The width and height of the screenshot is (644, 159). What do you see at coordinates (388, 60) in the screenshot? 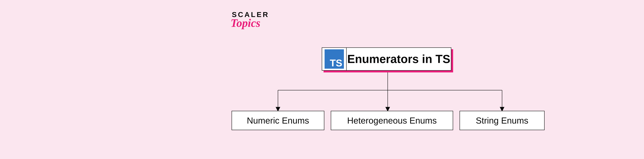
I see `root-node: TS Enumerators in TS` at bounding box center [388, 60].